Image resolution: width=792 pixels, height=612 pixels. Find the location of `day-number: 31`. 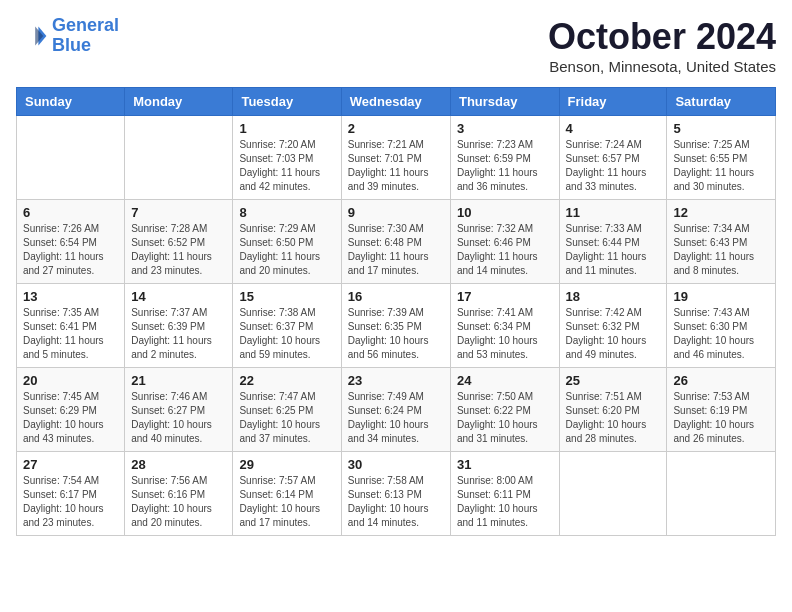

day-number: 31 is located at coordinates (505, 464).